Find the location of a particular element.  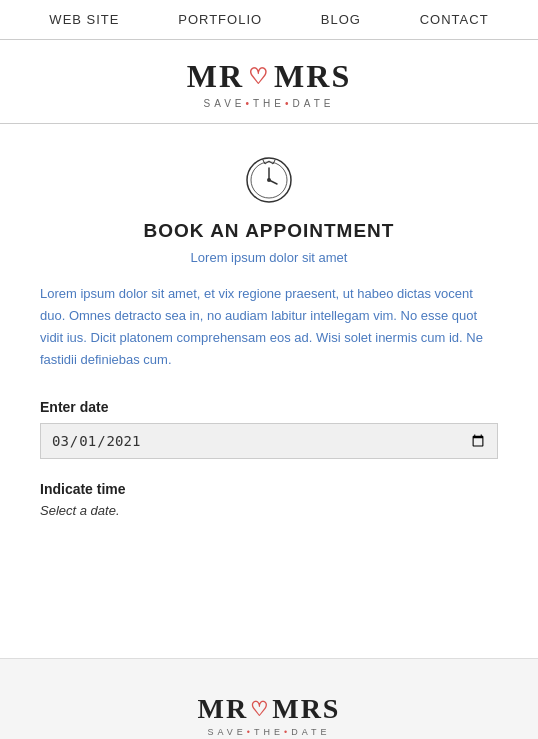

footer: MR ♡ MRS SAVE•THE•DATE WEB SITE PORTFOLI… is located at coordinates (269, 698).